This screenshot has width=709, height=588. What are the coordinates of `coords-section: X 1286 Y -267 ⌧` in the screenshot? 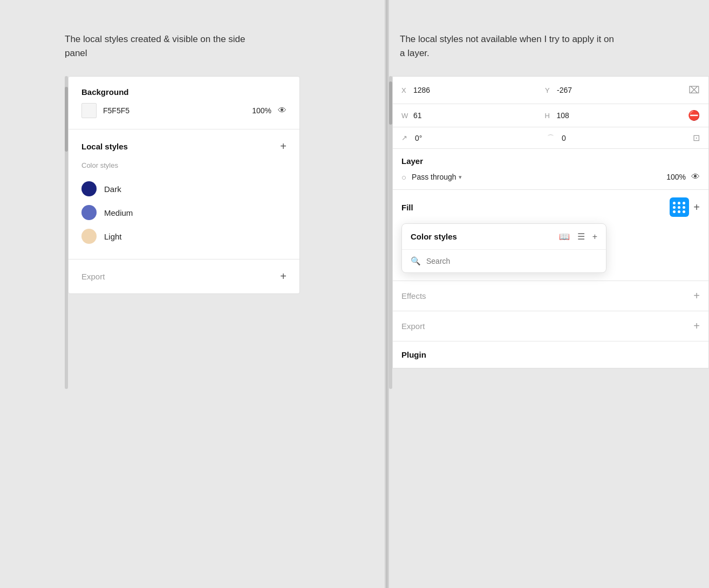 It's located at (550, 91).